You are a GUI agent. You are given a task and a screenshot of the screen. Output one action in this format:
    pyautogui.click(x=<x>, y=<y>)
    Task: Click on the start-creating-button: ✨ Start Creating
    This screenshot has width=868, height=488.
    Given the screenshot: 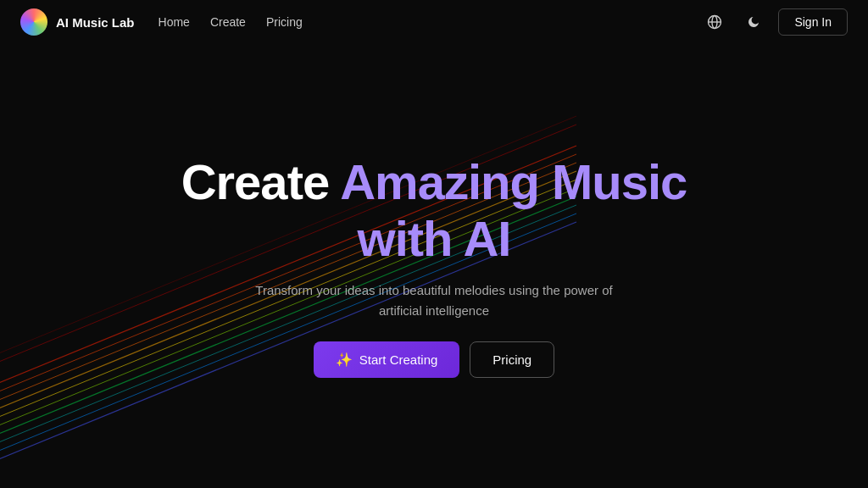 What is the action you would take?
    pyautogui.click(x=387, y=359)
    